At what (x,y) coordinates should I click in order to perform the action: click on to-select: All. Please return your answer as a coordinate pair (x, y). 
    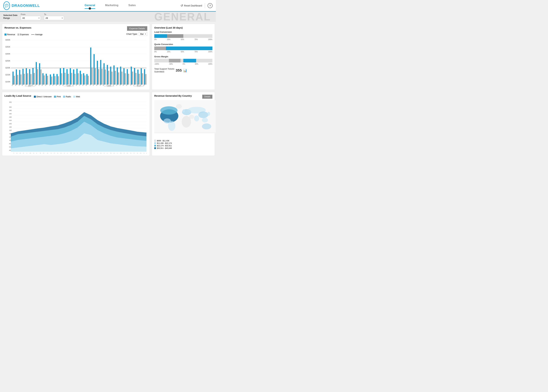
    Looking at the image, I should click on (54, 18).